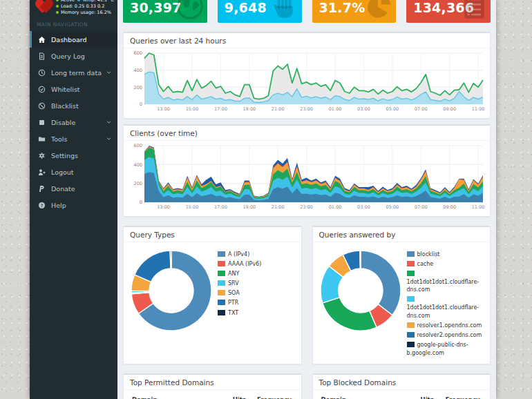 The height and width of the screenshot is (399, 532). I want to click on sidebar-item-donate: Donate, so click(73, 188).